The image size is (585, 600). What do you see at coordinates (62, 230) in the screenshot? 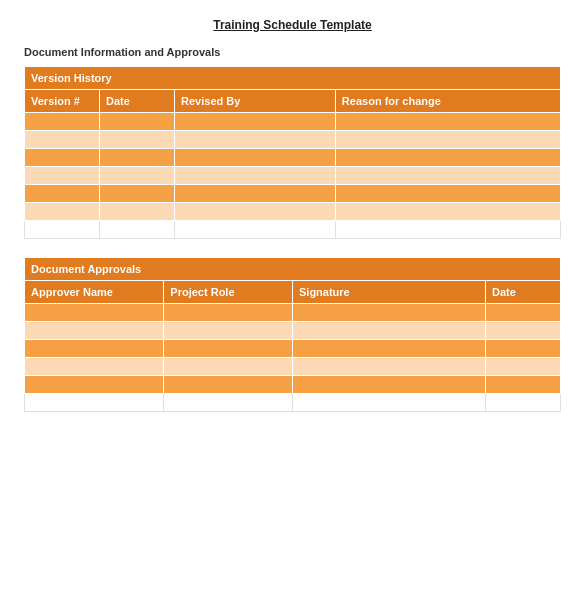
I see `vh-empty1` at bounding box center [62, 230].